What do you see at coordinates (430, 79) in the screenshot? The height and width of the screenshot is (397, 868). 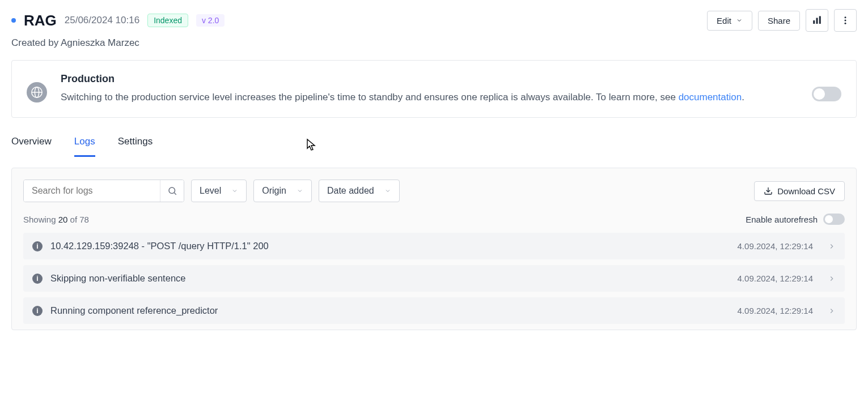 I see `production-title: Production` at bounding box center [430, 79].